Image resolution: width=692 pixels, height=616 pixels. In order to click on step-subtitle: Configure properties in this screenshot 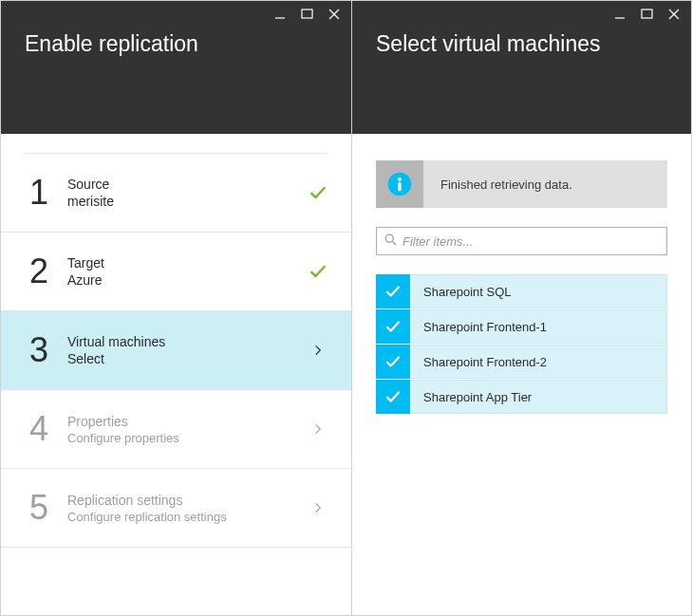, I will do `click(186, 439)`.